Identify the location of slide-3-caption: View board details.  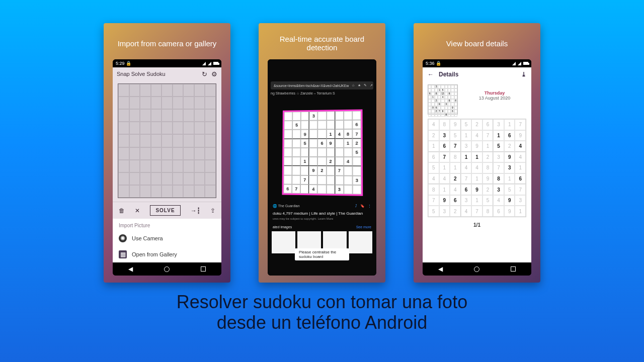
(477, 43).